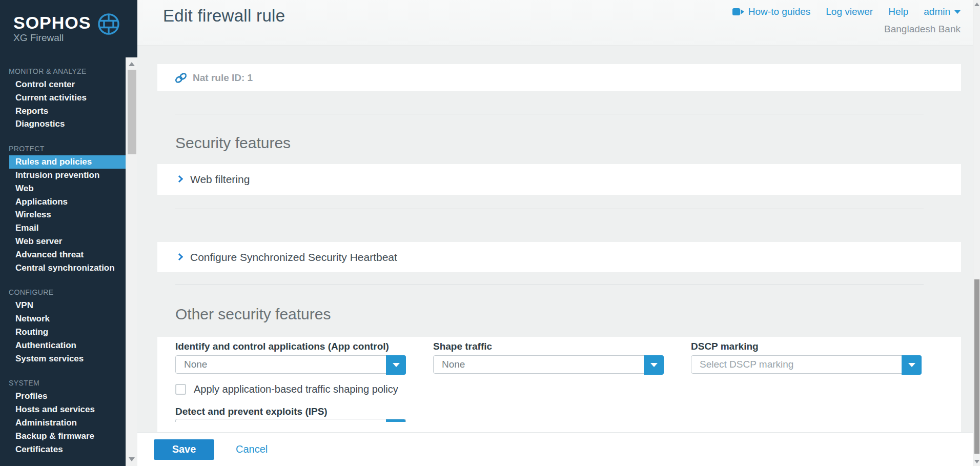  Describe the element at coordinates (63, 325) in the screenshot. I see `sidebar-section: CONFIGUREVPNNetworkRoutingAuthentication…` at that location.